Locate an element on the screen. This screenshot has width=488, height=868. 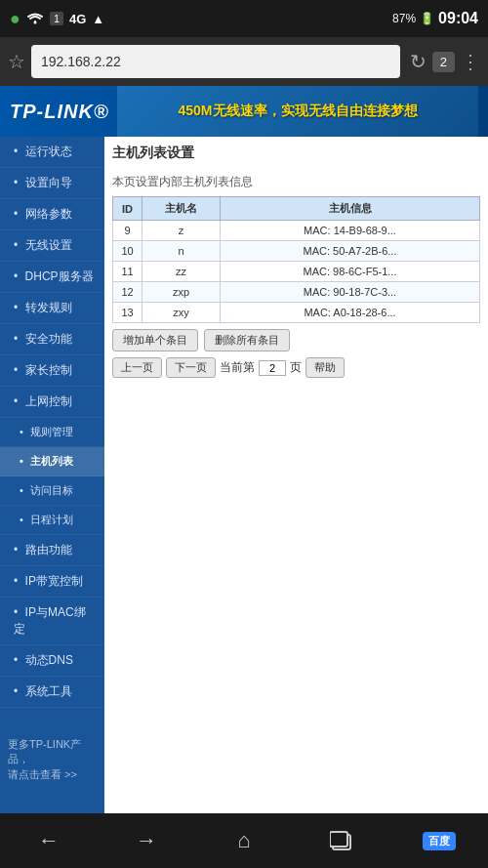
sidebar-label: 设置向导 is located at coordinates (49, 183).